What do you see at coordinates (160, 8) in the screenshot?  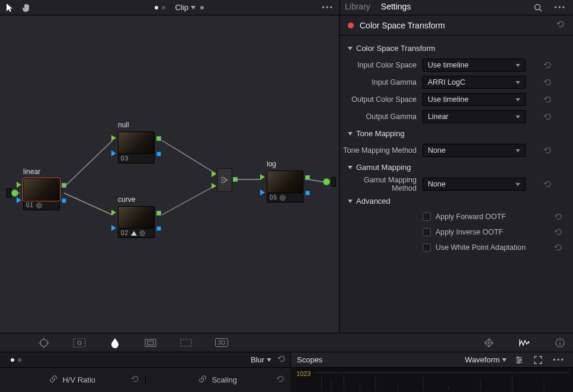 I see `page-dots` at bounding box center [160, 8].